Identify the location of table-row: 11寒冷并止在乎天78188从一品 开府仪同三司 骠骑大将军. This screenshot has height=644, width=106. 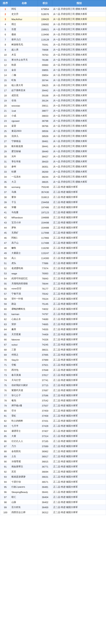
(53, 60).